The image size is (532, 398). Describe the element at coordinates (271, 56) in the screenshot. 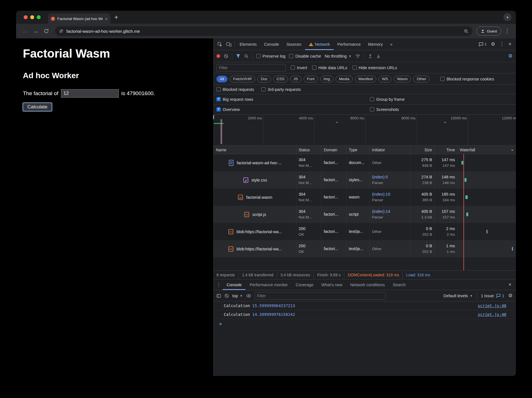

I see `preserve-log-checkbox: Preserve log` at that location.